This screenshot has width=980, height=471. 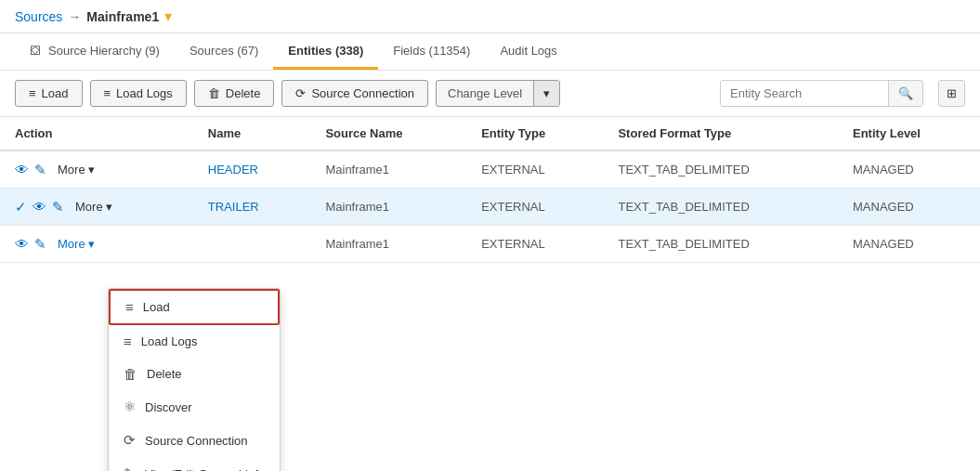 What do you see at coordinates (490, 52) in the screenshot?
I see `nav-tabs: ⛋ Source Hierarchy (9) Sources (67) Enti…` at bounding box center [490, 52].